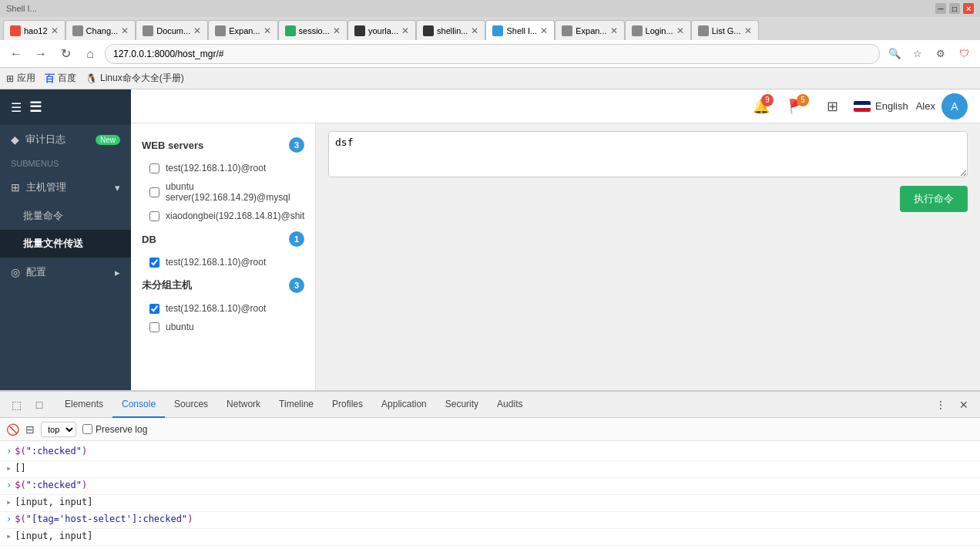 The height and width of the screenshot is (549, 980). Describe the element at coordinates (296, 405) in the screenshot. I see `tab-timeline: Timeline` at that location.